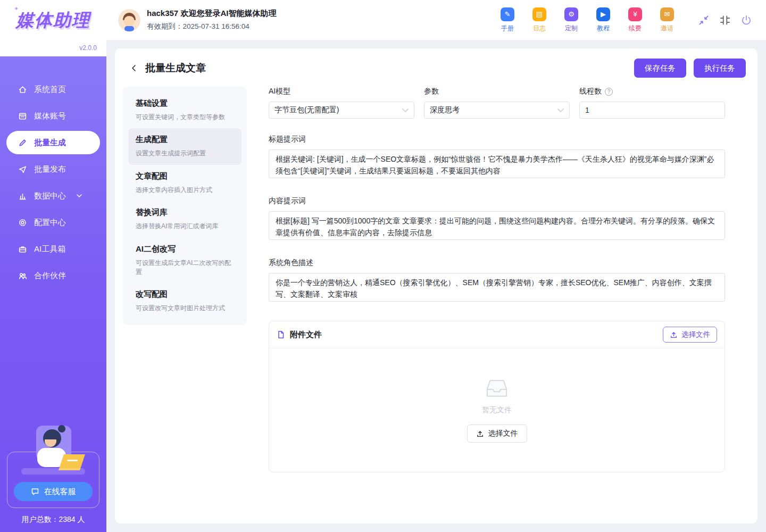 The width and height of the screenshot is (766, 532). What do you see at coordinates (281, 335) in the screenshot?
I see `document-icon` at bounding box center [281, 335].